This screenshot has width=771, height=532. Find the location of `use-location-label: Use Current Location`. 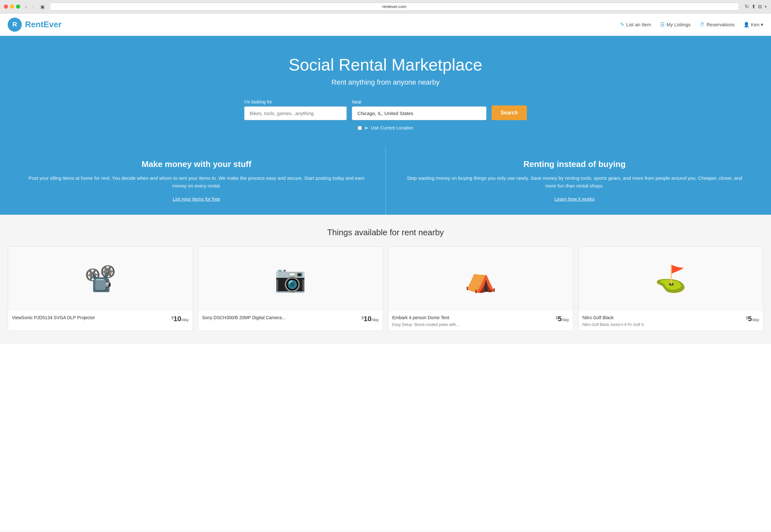

use-location-label: Use Current Location is located at coordinates (392, 128).